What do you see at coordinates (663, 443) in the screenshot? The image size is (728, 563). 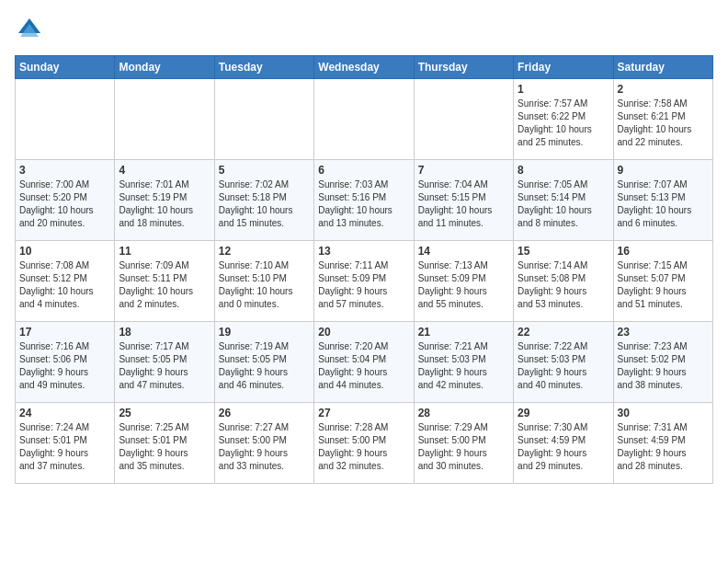 I see `calendar-cell: 30Sunrise: 7:31 AM Sunset: 4:59 PM Dayli…` at bounding box center [663, 443].